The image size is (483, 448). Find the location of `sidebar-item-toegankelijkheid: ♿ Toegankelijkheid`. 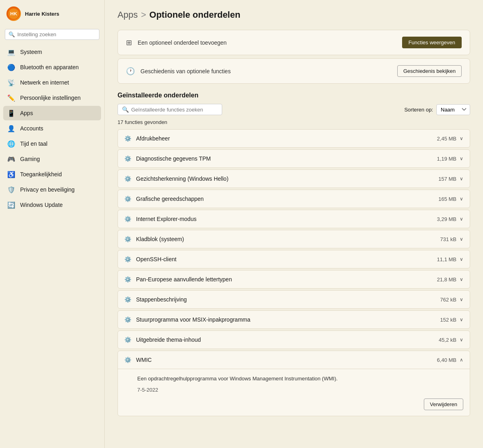

sidebar-item-toegankelijkheid: ♿ Toegankelijkheid is located at coordinates (52, 174).